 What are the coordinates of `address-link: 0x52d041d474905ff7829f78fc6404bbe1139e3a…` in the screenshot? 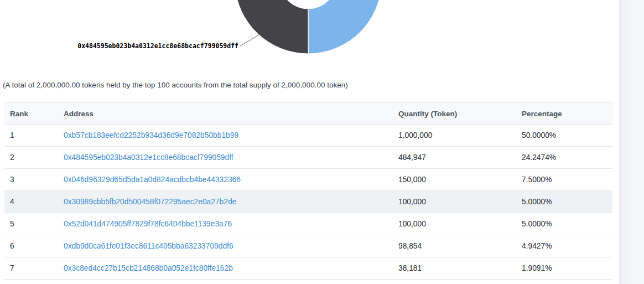 It's located at (148, 224).